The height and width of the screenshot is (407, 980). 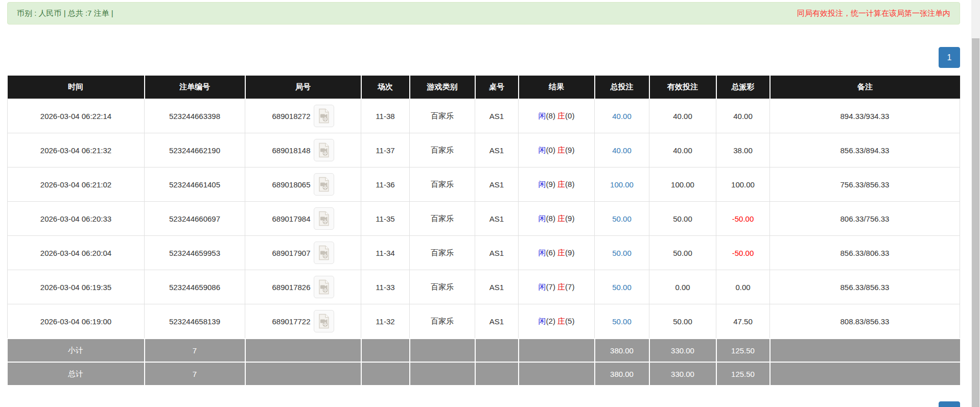 I want to click on cell-time: 2026-03-04 06:19:00, so click(x=76, y=322).